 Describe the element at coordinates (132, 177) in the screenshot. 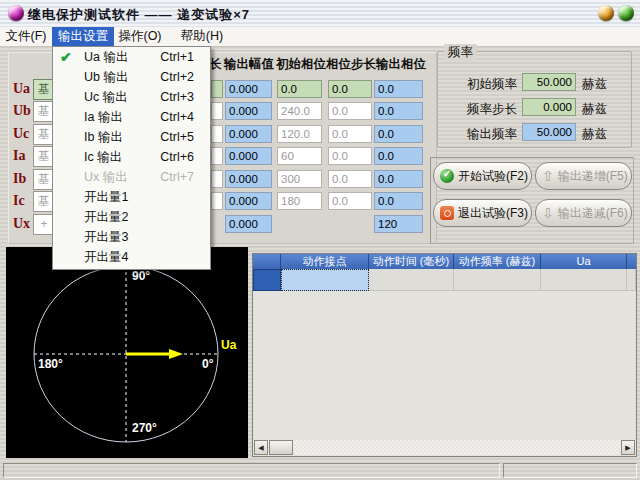

I see `menu-item-ux-output: Ux 输出 Ctrl+7` at that location.